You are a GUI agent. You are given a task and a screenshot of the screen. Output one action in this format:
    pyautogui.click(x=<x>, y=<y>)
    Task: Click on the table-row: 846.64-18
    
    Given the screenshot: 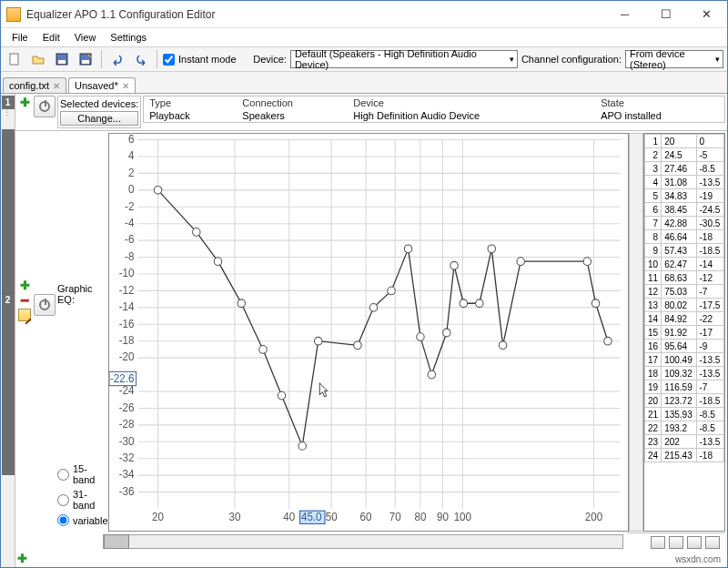 What is the action you would take?
    pyautogui.click(x=684, y=237)
    